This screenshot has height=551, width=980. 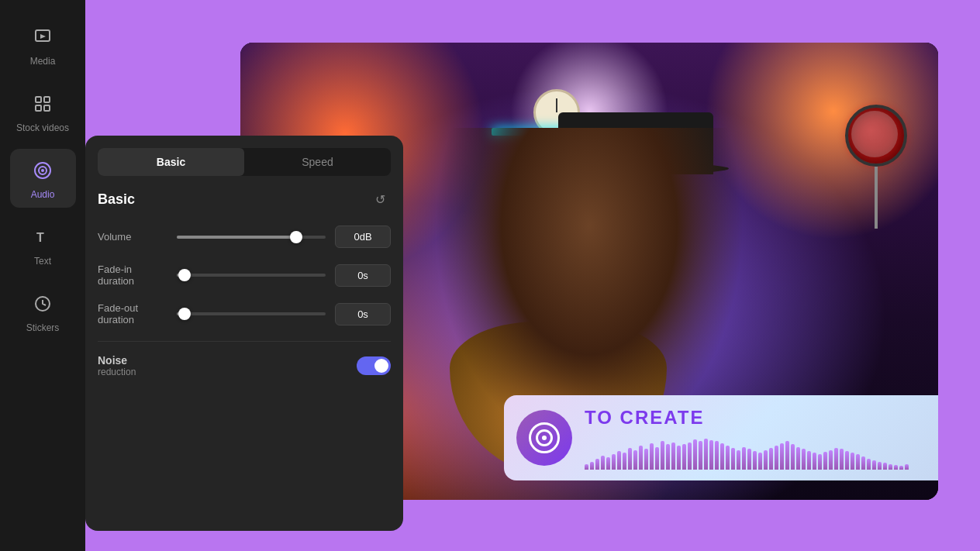 I want to click on volume-value-input, so click(x=363, y=237).